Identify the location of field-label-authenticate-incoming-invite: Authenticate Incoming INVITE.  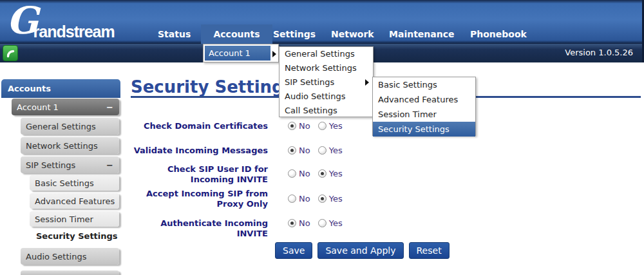
(200, 229).